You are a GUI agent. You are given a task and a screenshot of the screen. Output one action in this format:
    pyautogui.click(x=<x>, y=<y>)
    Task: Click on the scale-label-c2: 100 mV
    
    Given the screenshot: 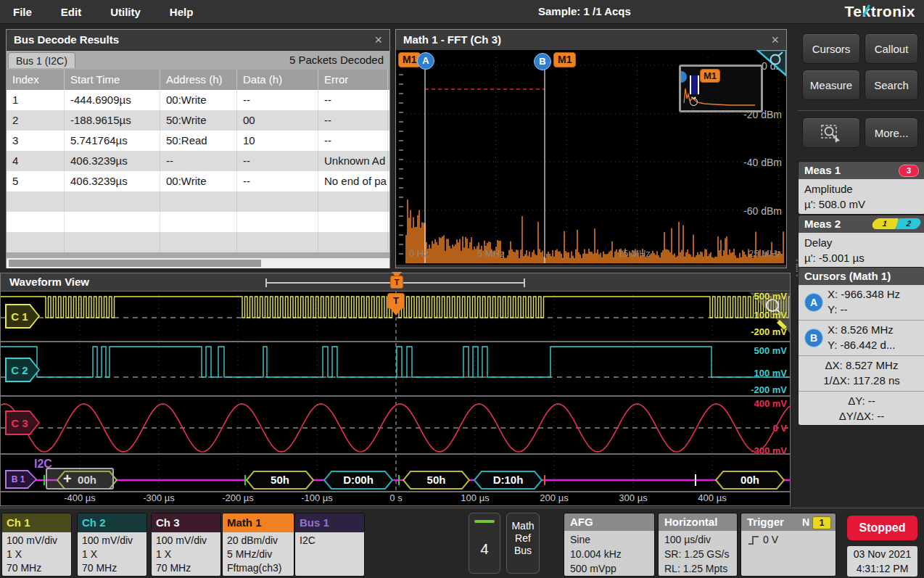 What is the action you would take?
    pyautogui.click(x=770, y=373)
    